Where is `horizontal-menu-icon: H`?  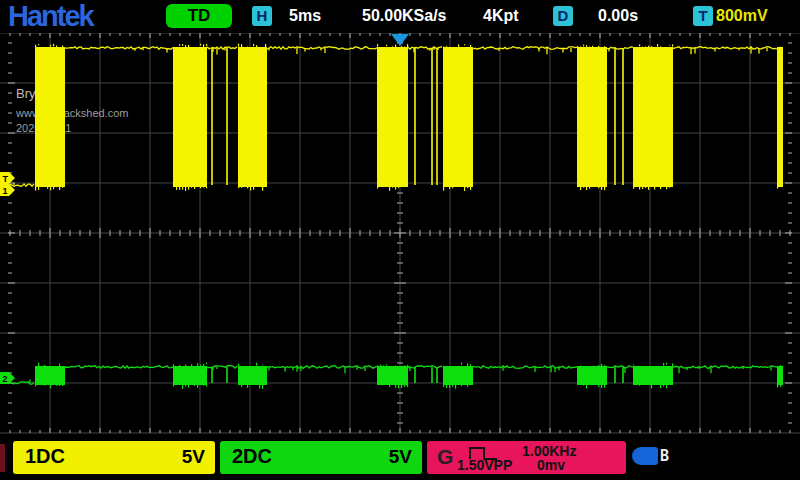
horizontal-menu-icon: H is located at coordinates (262, 16).